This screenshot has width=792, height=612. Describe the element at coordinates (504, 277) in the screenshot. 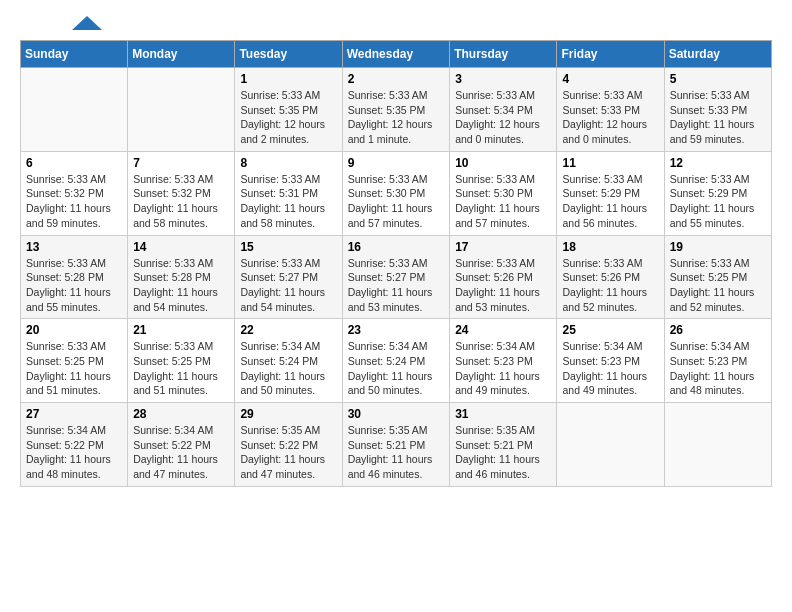

I see `calendar-day-cell: 17Sunrise: 5:33 AM Sunset: 5:26 PM Dayli…` at that location.